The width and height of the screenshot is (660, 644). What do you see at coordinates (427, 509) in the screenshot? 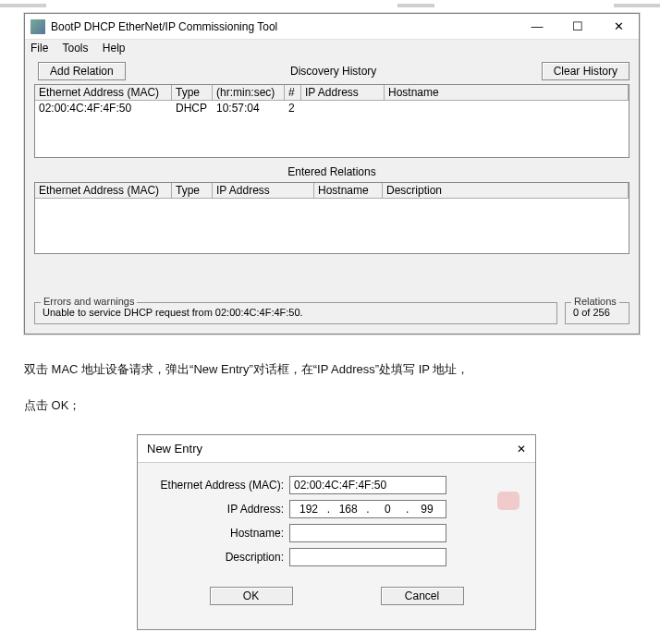
I see `ip-octet-4: 99` at bounding box center [427, 509].